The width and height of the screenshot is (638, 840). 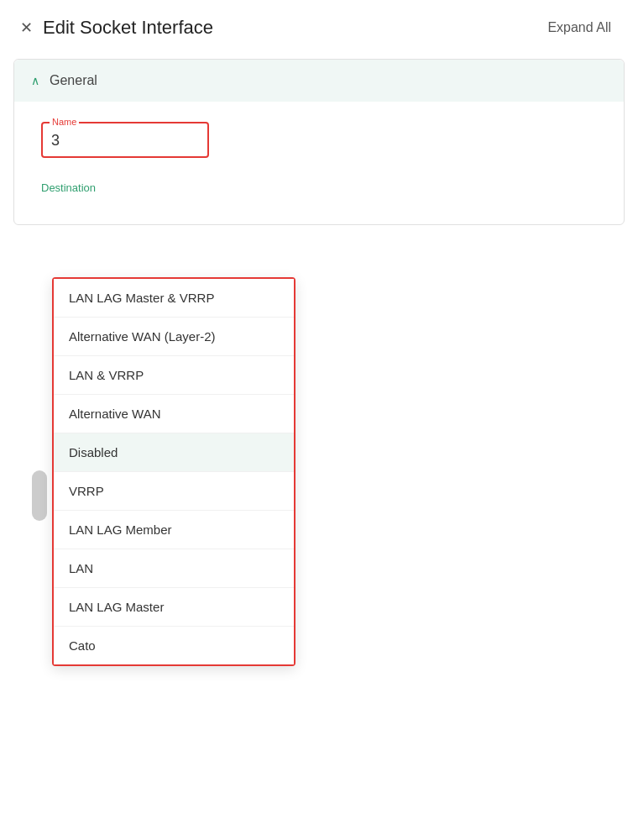 What do you see at coordinates (74, 81) in the screenshot?
I see `section-title: General` at bounding box center [74, 81].